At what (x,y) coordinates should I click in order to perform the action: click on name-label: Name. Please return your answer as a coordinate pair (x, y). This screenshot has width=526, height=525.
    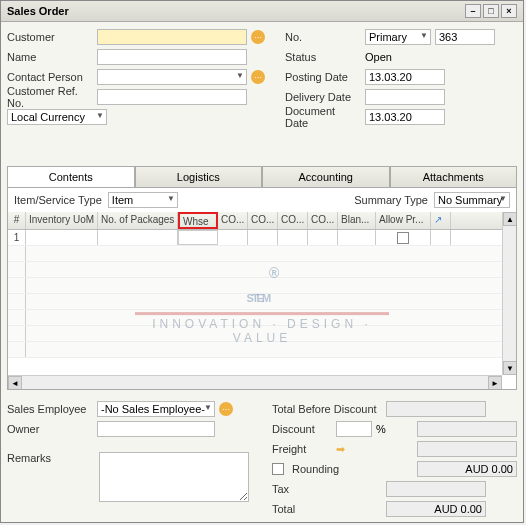
    Looking at the image, I should click on (50, 57).